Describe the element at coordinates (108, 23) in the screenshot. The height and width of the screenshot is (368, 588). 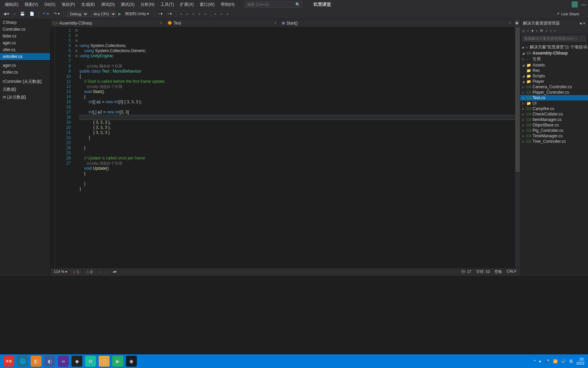
I see `breadcrumb-project: C# Assembly-CSharp ▾` at that location.